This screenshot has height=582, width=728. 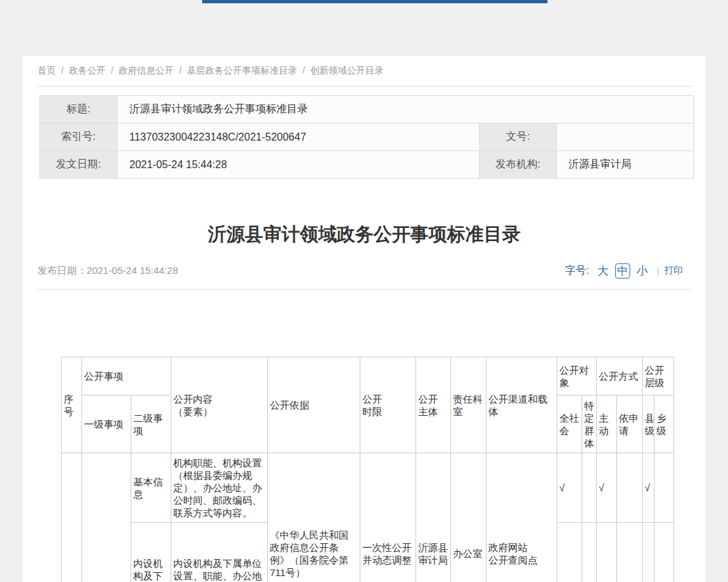 What do you see at coordinates (211, 71) in the screenshot?
I see `breadcrumb: 首页/政务公开/政府信息公开/基层政务公开事项标准目录/创新领域公开目录` at bounding box center [211, 71].